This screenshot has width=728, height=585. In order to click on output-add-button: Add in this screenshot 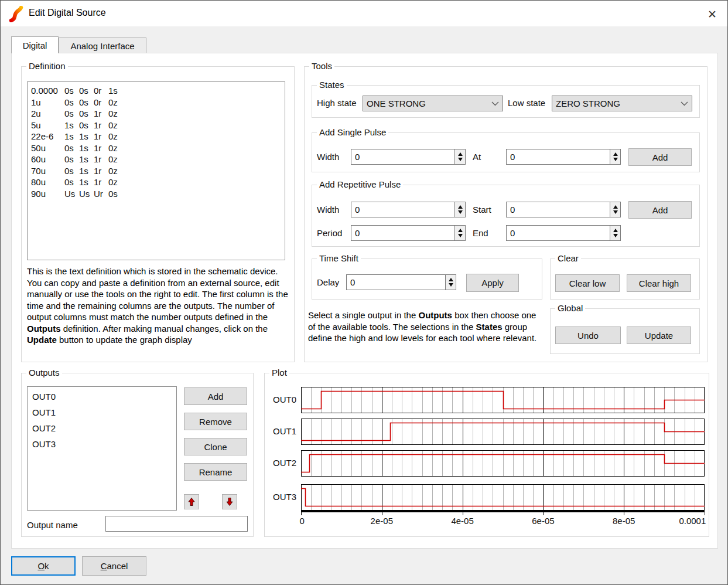, I will do `click(216, 396)`.